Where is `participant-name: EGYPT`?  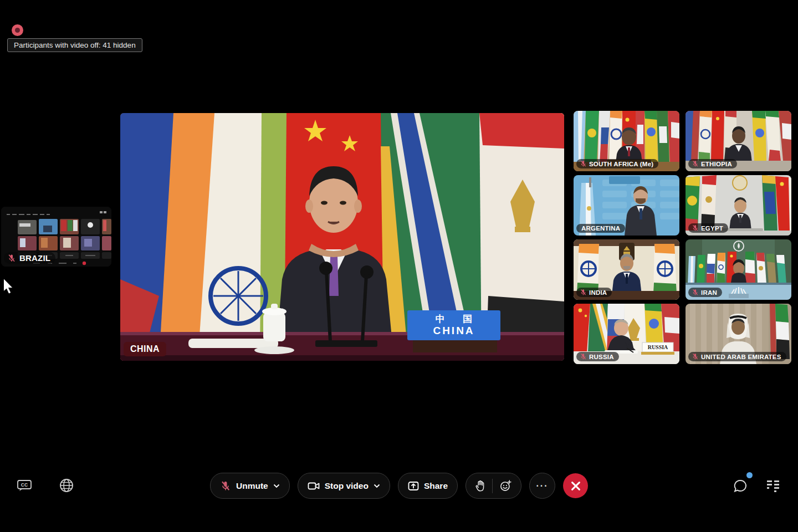 participant-name: EGYPT is located at coordinates (712, 228).